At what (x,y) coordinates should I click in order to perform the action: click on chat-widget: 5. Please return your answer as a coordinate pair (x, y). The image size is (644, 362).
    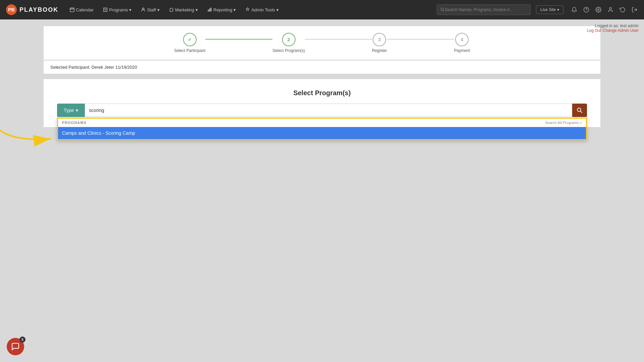
    Looking at the image, I should click on (15, 347).